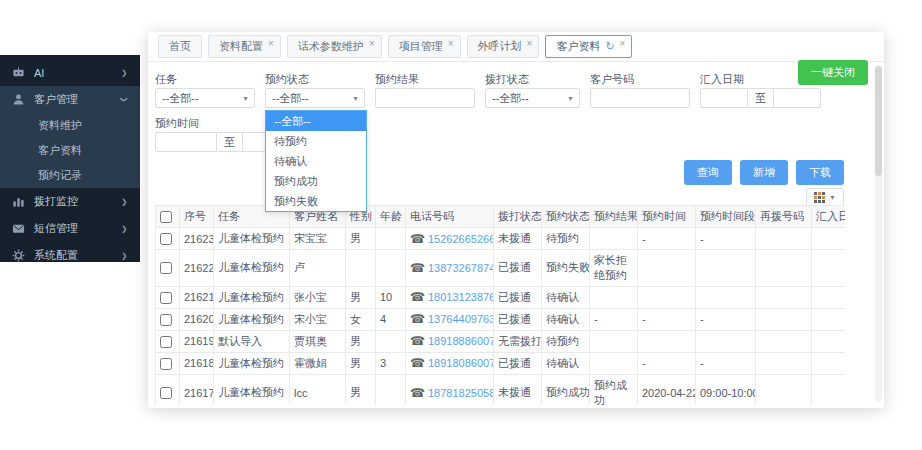 Image resolution: width=922 pixels, height=450 pixels. Describe the element at coordinates (318, 341) in the screenshot. I see `cell: 贾琪奥` at that location.